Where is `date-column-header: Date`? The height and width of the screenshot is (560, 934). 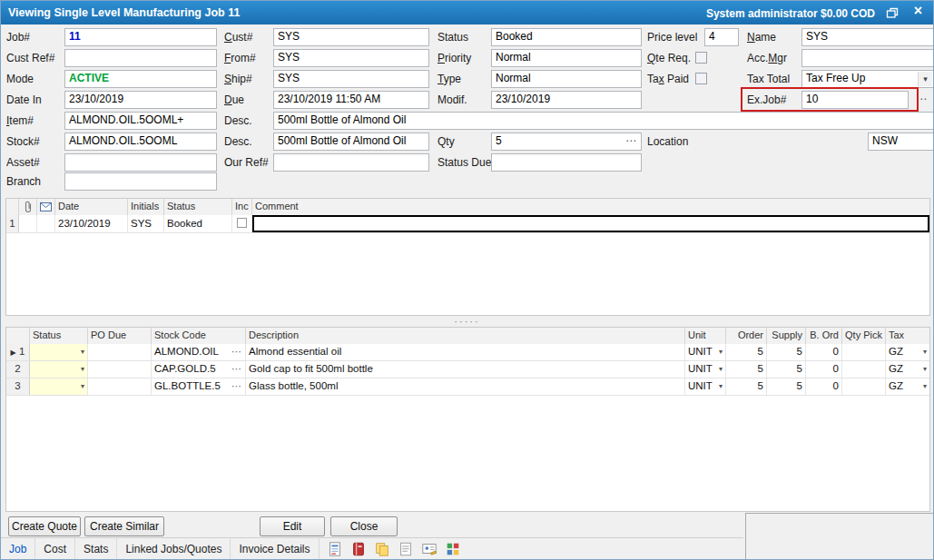
date-column-header: Date is located at coordinates (92, 207).